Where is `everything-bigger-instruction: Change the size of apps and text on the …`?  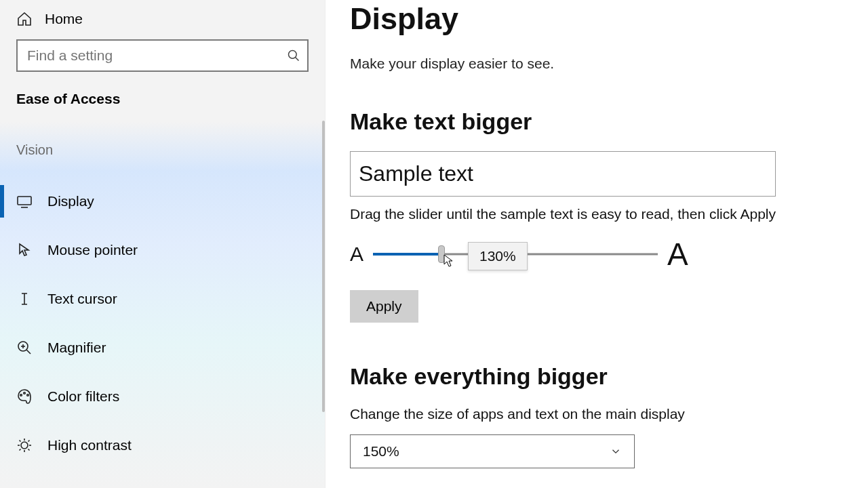
everything-bigger-instruction: Change the size of apps and text on the … is located at coordinates (597, 414).